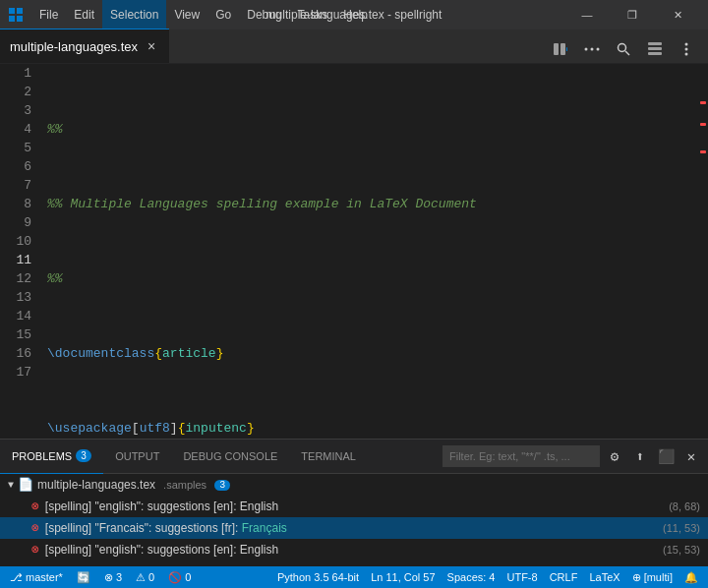  What do you see at coordinates (16, 260) in the screenshot?
I see `line-num-11: 11` at bounding box center [16, 260].